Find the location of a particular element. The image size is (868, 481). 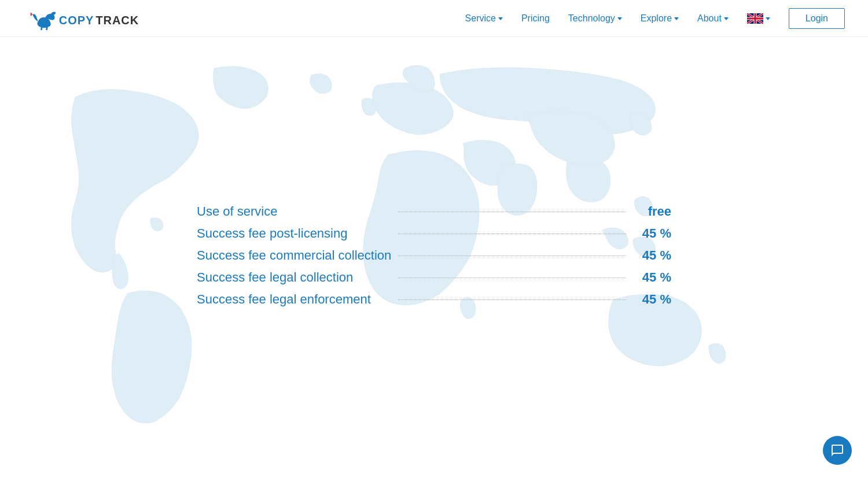

svg-text: COPY is located at coordinates (76, 20).